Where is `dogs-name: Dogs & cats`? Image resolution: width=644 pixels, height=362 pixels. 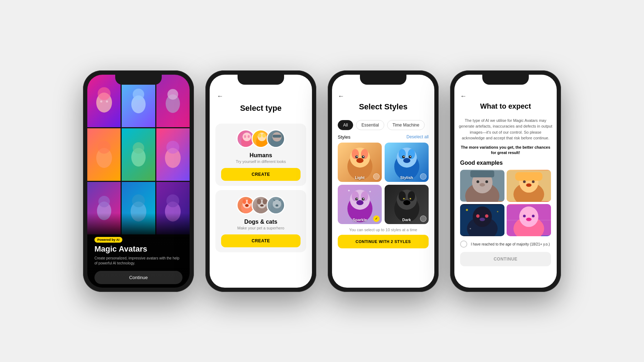 dogs-name: Dogs & cats is located at coordinates (261, 222).